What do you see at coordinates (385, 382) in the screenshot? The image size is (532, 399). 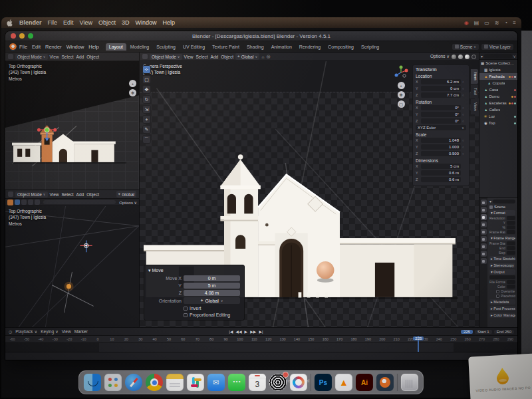 I see `dock-icon-blender` at bounding box center [385, 382].